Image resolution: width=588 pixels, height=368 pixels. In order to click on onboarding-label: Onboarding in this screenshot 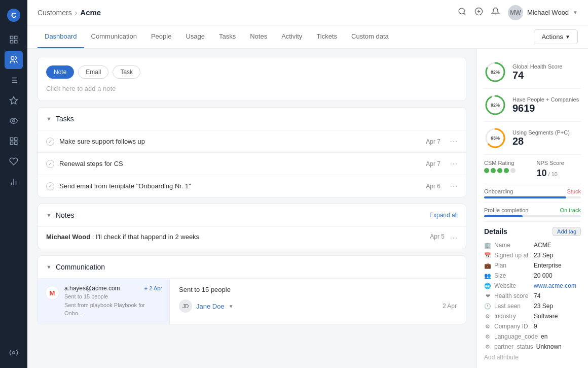, I will do `click(499, 191)`.